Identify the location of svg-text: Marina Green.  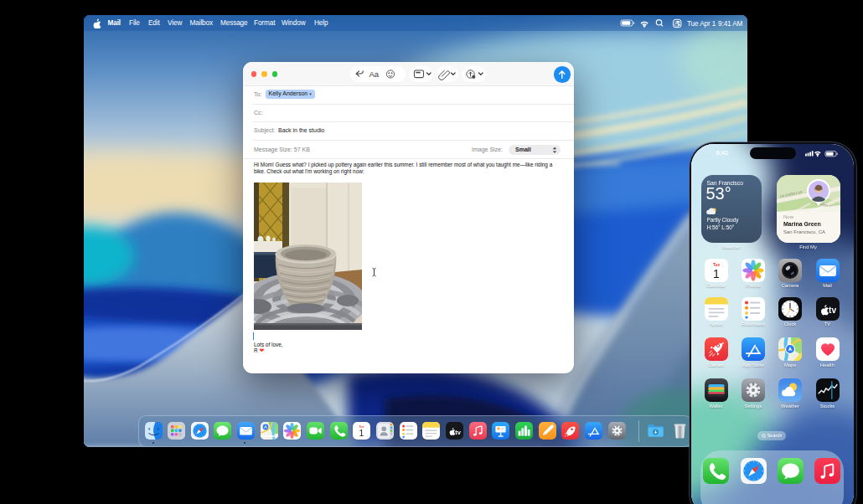
(803, 224).